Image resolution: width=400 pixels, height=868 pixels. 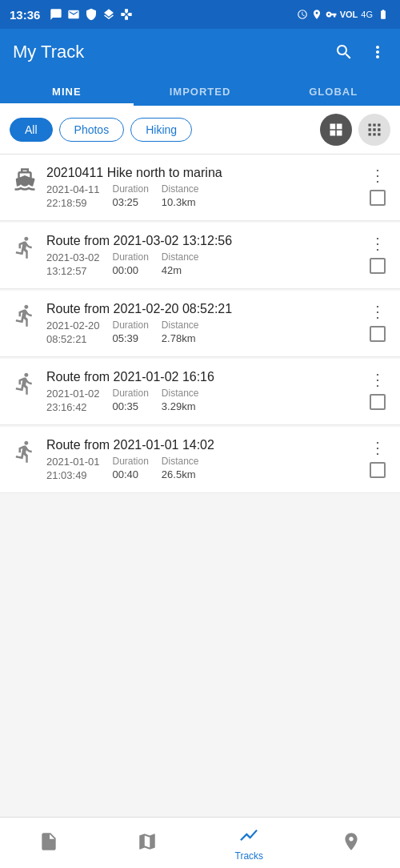 I want to click on distance-value: 42m, so click(x=181, y=271).